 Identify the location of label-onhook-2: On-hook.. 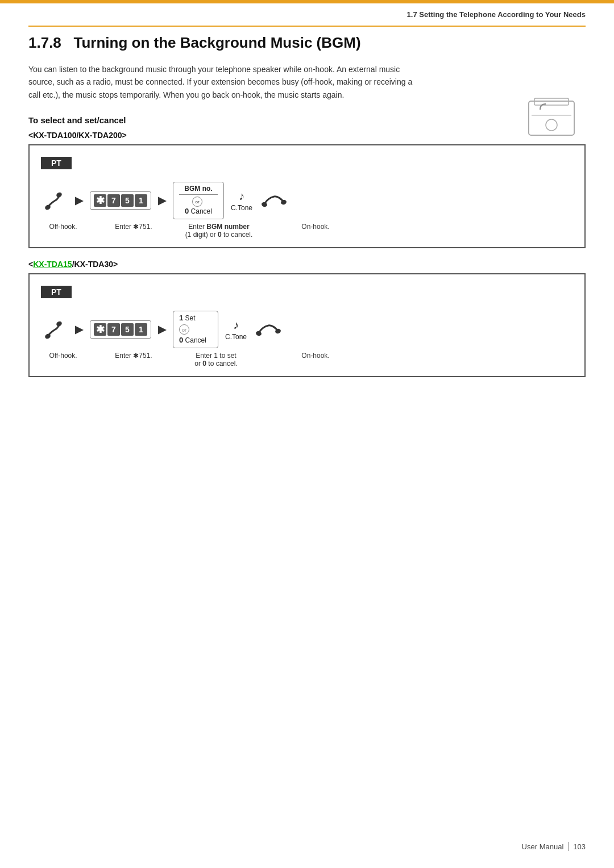
(316, 360).